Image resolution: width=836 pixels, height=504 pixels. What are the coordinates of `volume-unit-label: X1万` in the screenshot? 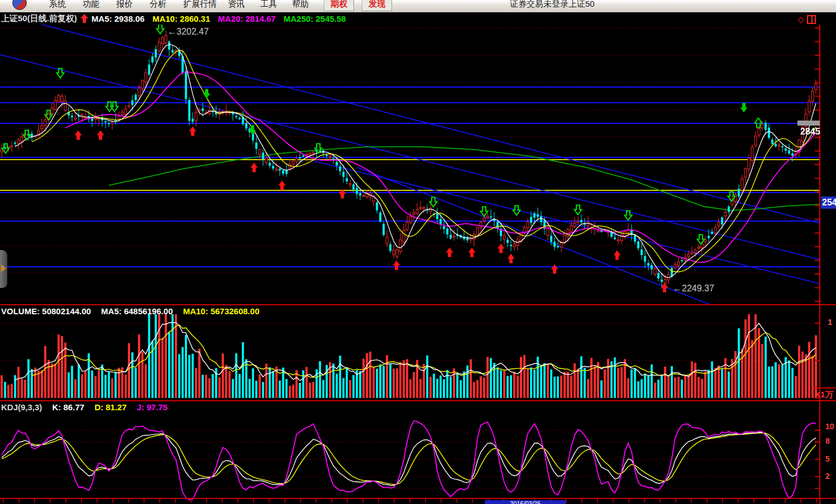 It's located at (824, 393).